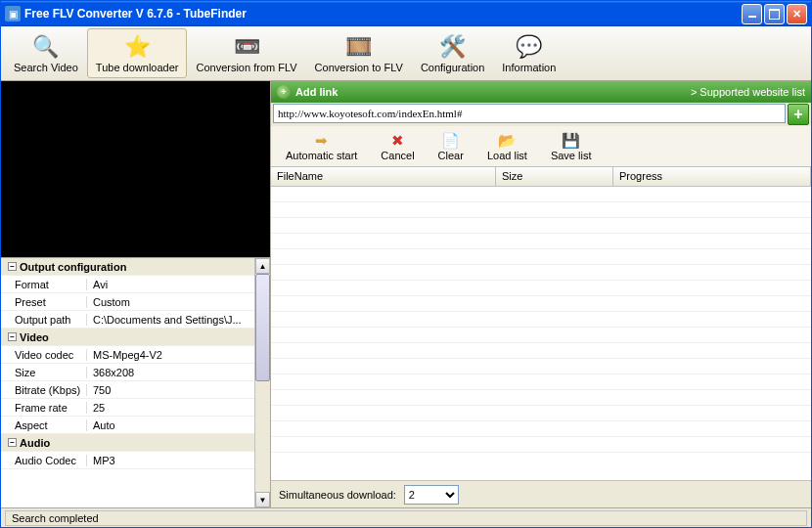  I want to click on video-header: Video, so click(34, 337).